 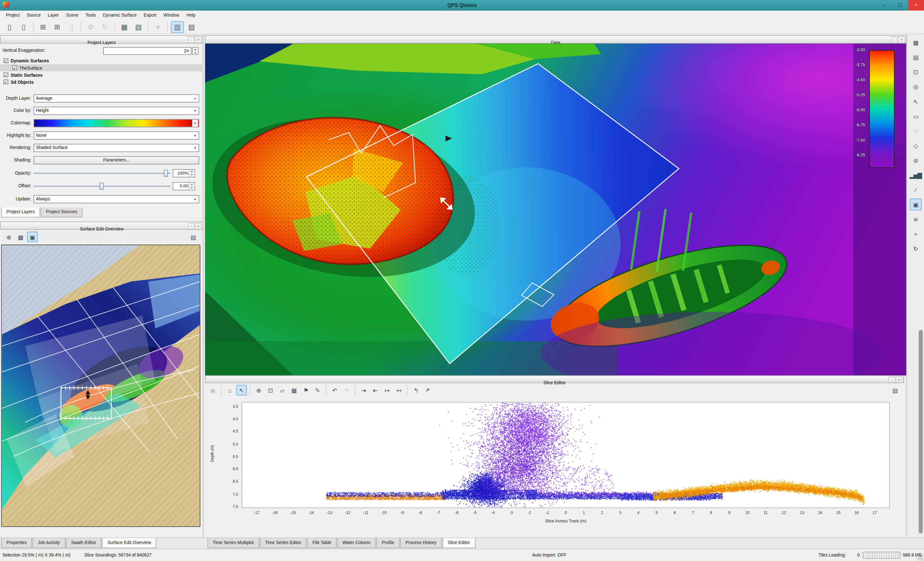 I want to click on tree-item-thesurface: ✓TheSurface, so click(x=102, y=68).